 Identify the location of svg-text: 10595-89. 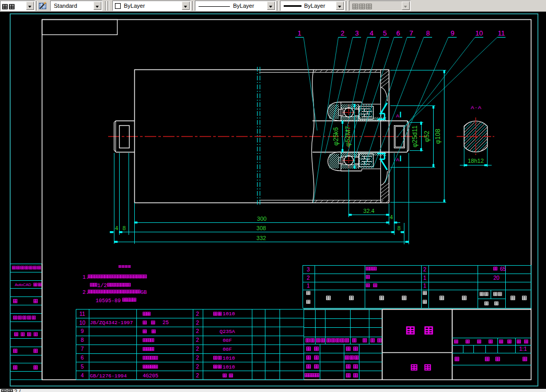
(108, 301).